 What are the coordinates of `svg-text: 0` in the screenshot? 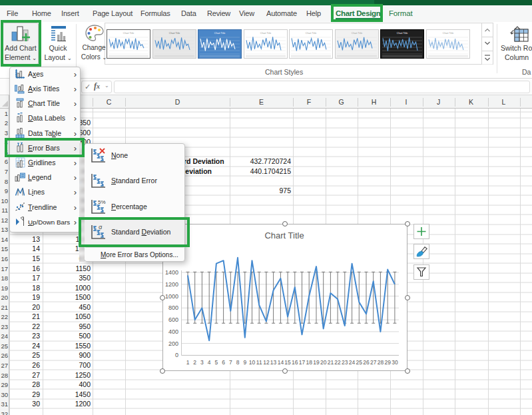 It's located at (177, 355).